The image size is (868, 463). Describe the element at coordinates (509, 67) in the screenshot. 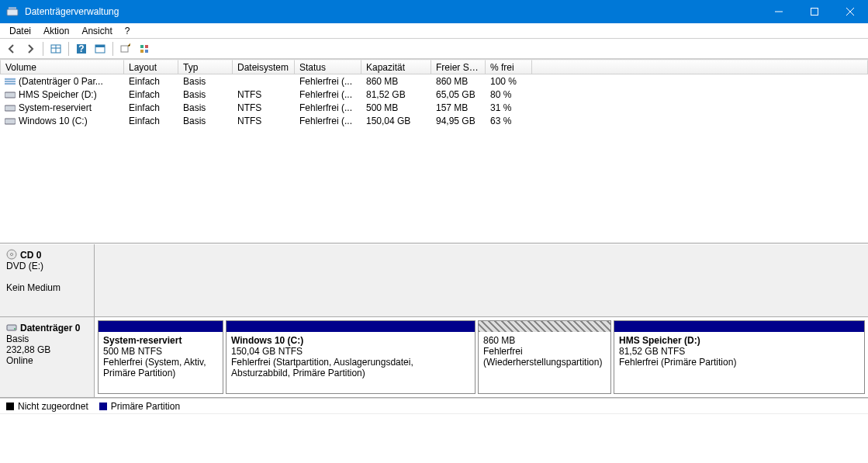

I see `col-pct: % frei` at that location.